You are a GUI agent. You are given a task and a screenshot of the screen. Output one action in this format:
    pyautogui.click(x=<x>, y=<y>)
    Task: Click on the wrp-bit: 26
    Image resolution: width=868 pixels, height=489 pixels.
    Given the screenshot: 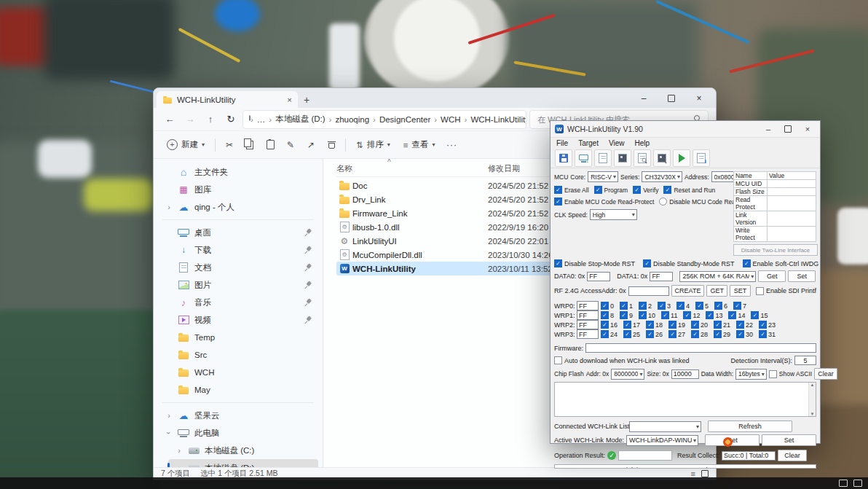 What is the action you would take?
    pyautogui.click(x=654, y=334)
    